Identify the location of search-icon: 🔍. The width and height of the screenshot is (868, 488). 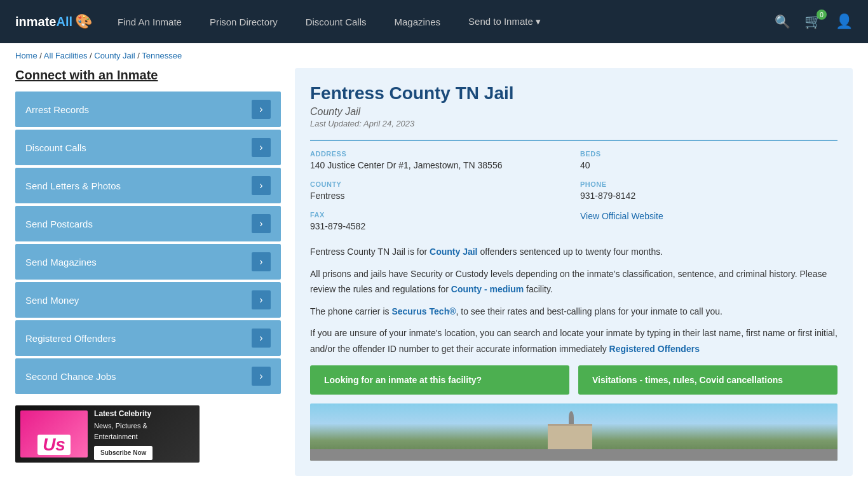
(783, 22).